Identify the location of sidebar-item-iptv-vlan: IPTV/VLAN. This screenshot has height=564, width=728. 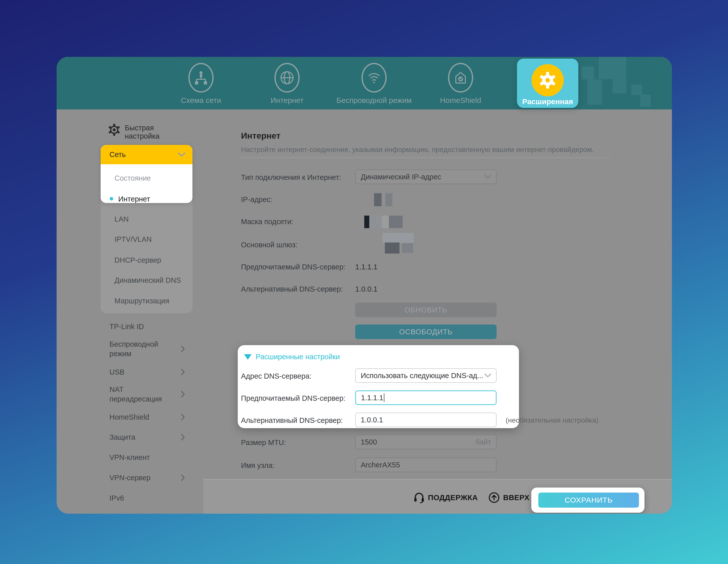
(133, 239).